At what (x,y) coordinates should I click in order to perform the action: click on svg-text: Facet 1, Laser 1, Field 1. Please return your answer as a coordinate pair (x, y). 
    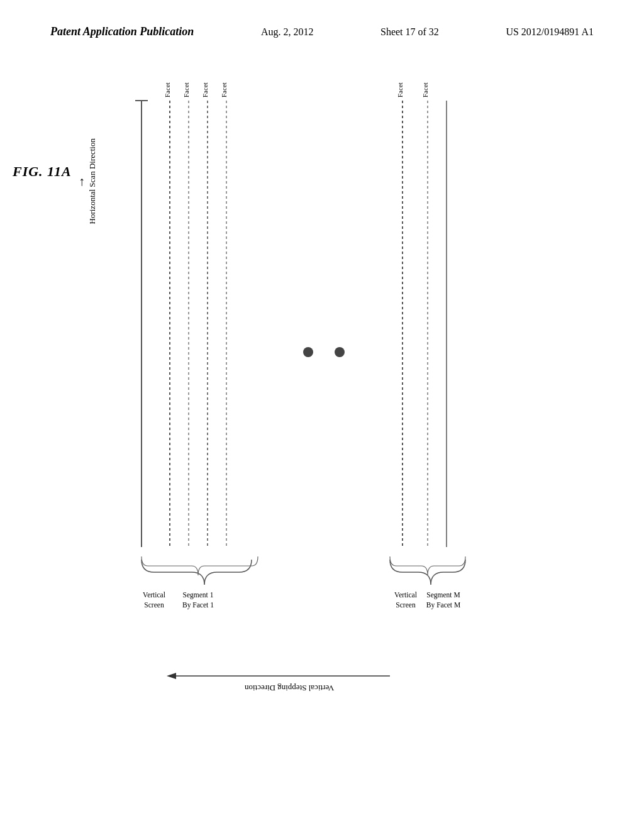
    Looking at the image, I should click on (167, 89).